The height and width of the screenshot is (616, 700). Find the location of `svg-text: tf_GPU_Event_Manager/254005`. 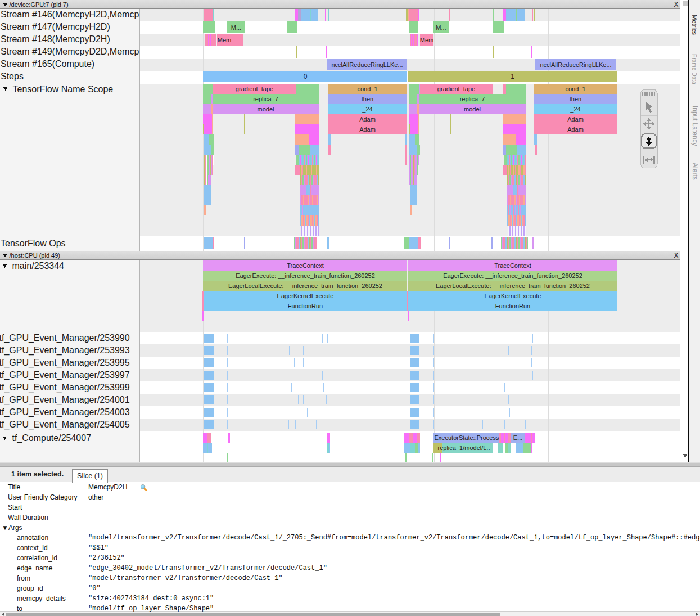

svg-text: tf_GPU_Event_Manager/254005 is located at coordinates (65, 425).